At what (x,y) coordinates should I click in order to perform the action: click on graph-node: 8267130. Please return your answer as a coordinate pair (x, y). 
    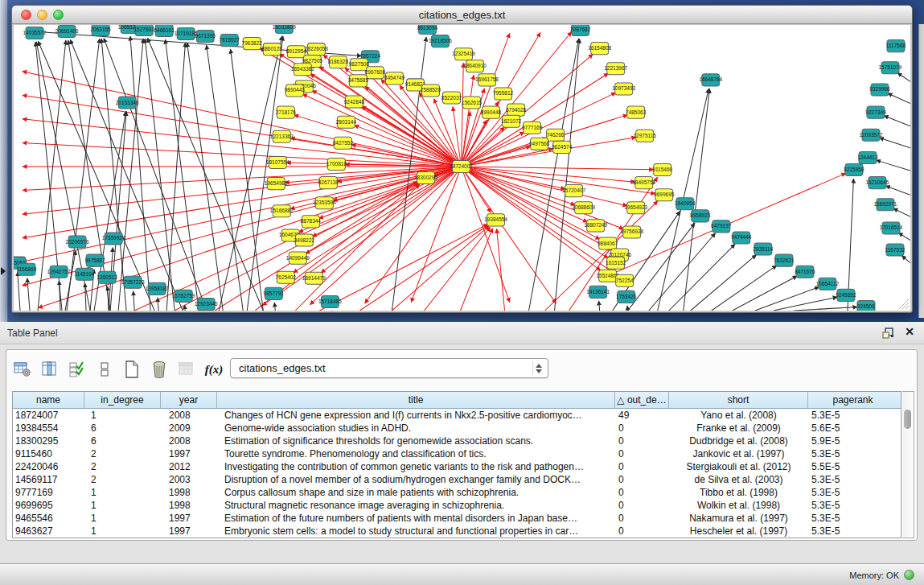
    Looking at the image, I should click on (329, 183).